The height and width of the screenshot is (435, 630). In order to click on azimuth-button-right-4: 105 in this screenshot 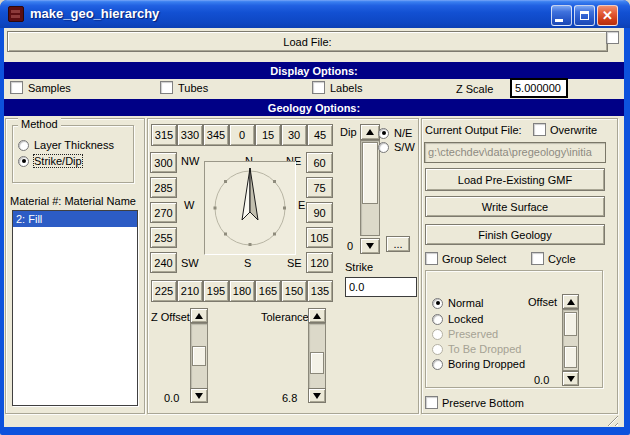, I will do `click(320, 238)`.